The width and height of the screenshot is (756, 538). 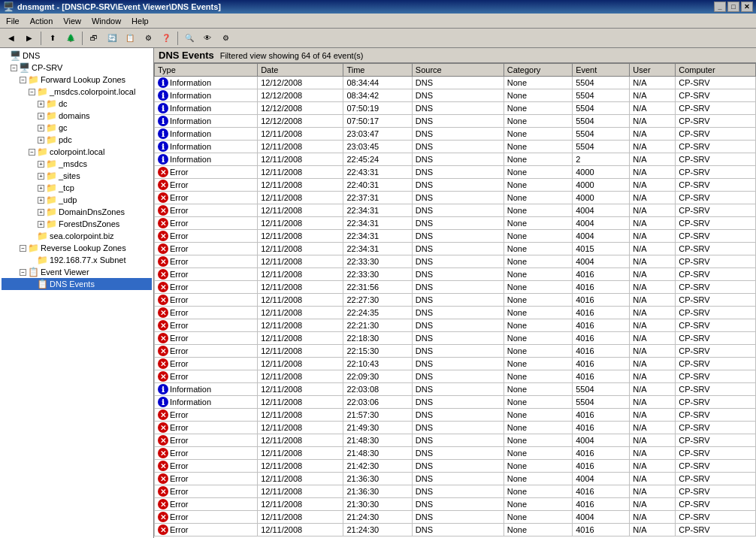 What do you see at coordinates (455, 198) in the screenshot?
I see `table-row: ✕Error12/11/200822:37:31DNSNone4000N/ACP…` at bounding box center [455, 198].